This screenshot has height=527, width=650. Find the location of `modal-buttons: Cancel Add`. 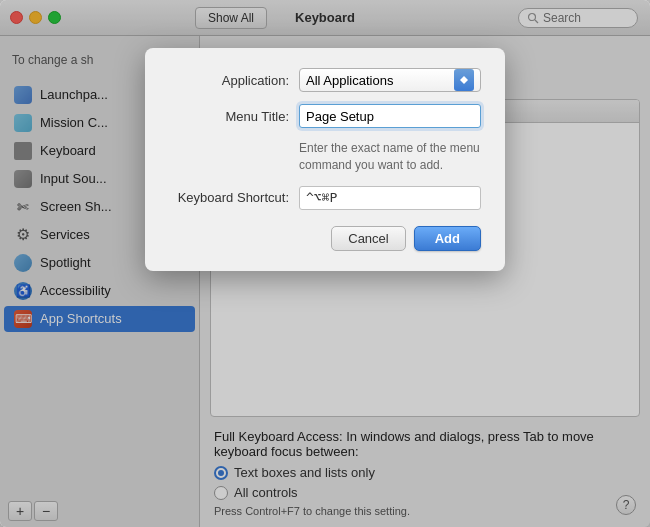

modal-buttons: Cancel Add is located at coordinates (325, 238).